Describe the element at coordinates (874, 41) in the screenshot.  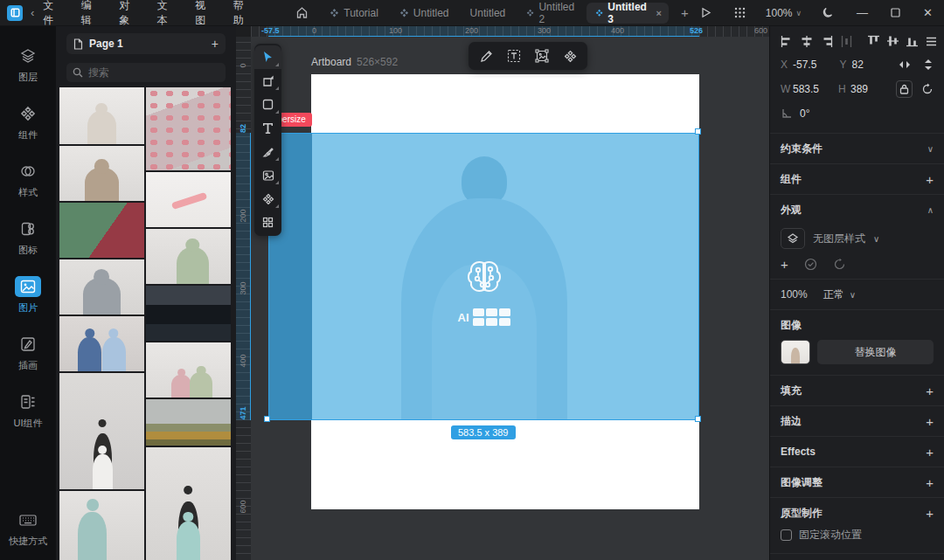
I see `align-top-button` at that location.